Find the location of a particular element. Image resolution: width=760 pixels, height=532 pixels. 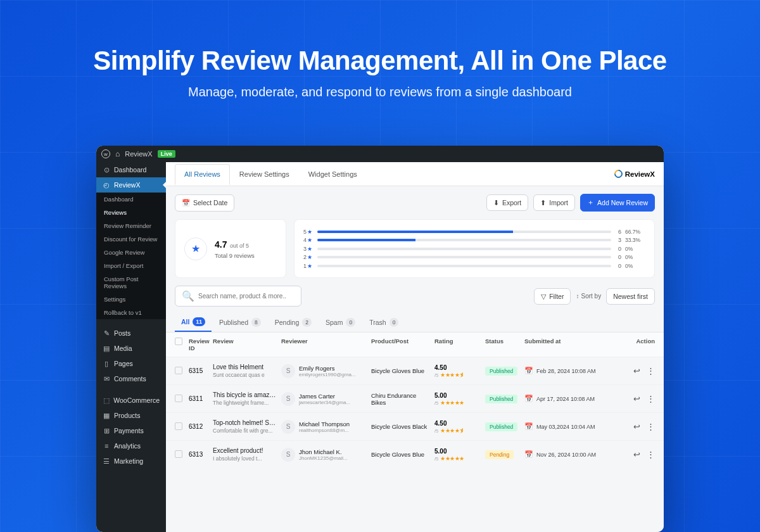

menu-icon: ▤ is located at coordinates (106, 348).